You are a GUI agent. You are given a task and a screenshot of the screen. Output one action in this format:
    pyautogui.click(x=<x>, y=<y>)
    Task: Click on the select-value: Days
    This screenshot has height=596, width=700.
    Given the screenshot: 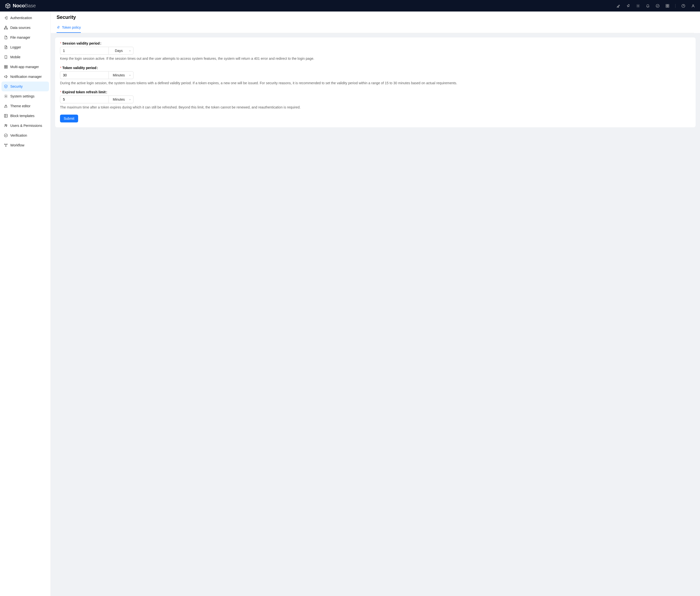 What is the action you would take?
    pyautogui.click(x=119, y=51)
    